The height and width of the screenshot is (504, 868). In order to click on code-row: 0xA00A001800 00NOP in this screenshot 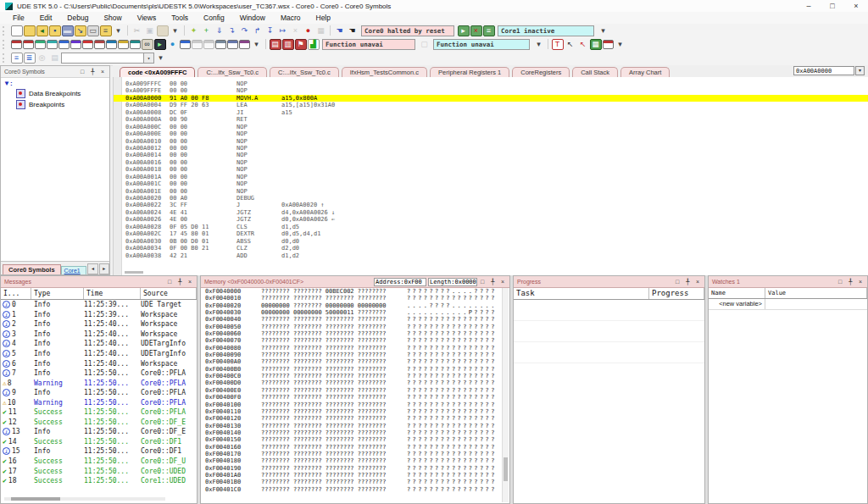, I will do `click(491, 169)`.